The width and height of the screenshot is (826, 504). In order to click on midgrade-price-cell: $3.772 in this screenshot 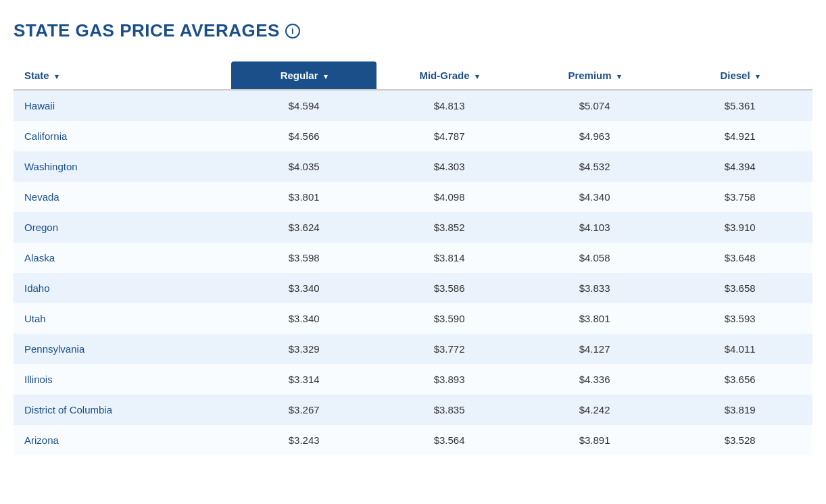, I will do `click(449, 349)`.